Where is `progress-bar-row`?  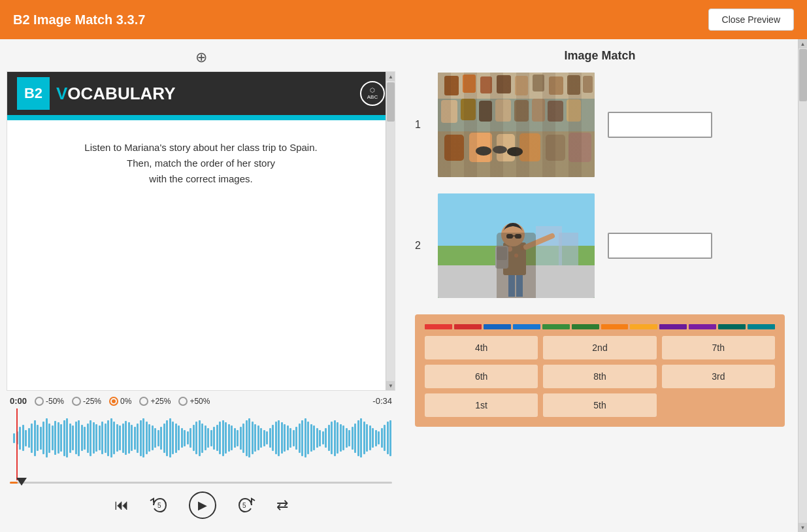
progress-bar-row is located at coordinates (201, 482).